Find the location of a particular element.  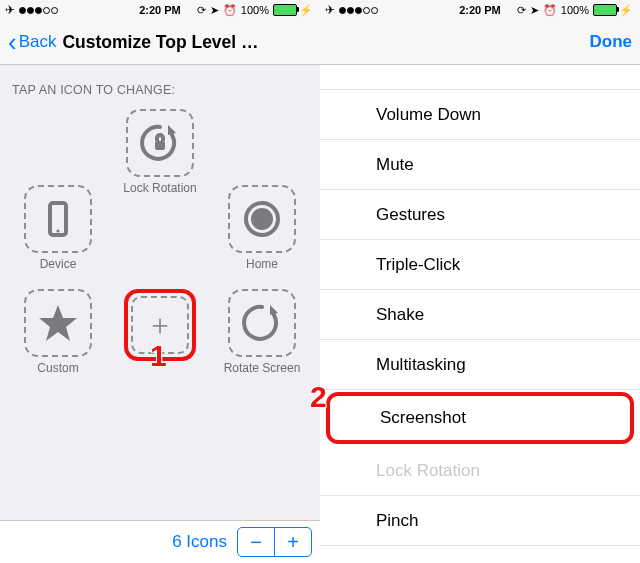

icon-count-stepper: − + is located at coordinates (274, 542).